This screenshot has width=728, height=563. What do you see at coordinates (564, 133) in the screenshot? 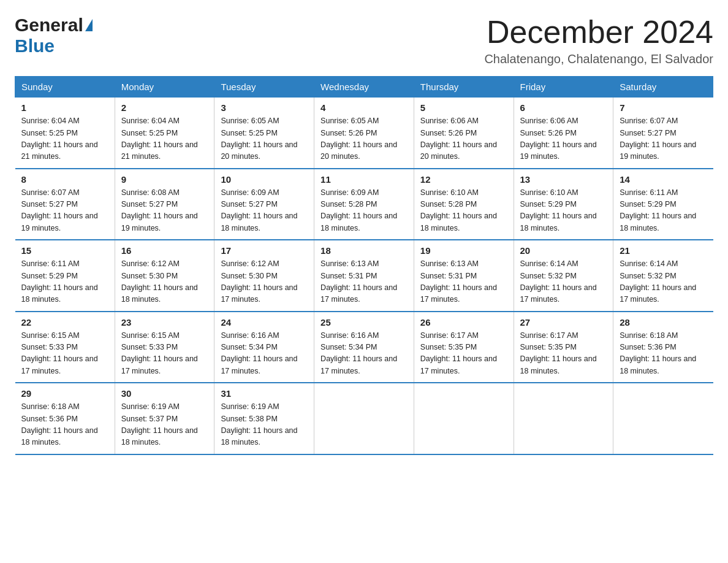
I see `calendar-cell: 6 Sunrise: 6:06 AM Sunset: 5:26 PM Dayli…` at bounding box center [564, 133].